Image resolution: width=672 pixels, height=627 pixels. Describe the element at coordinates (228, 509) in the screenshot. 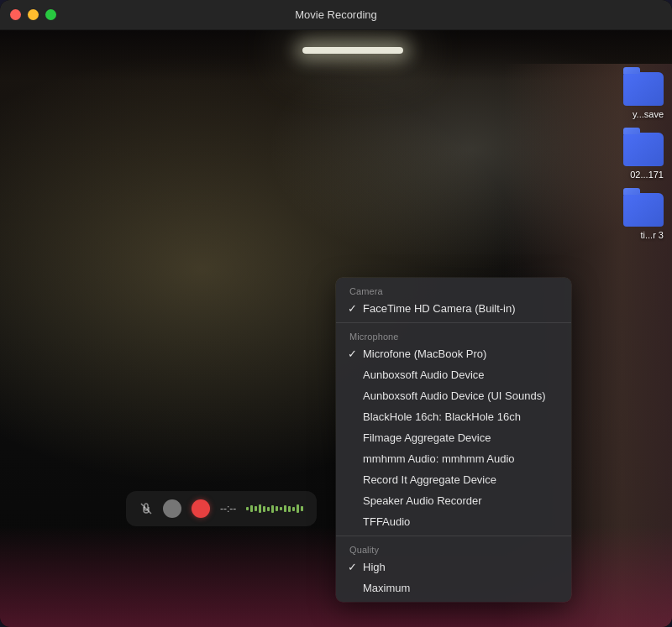

I see `time-display: --:--` at that location.